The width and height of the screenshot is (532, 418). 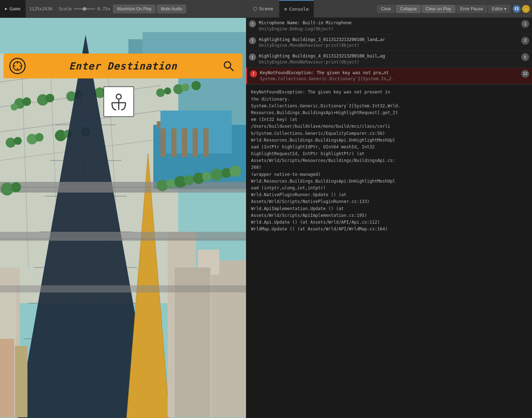 What do you see at coordinates (389, 51) in the screenshot?
I see `console-log-list: ! Microphone Name: Built-in Microphone U…` at bounding box center [389, 51].